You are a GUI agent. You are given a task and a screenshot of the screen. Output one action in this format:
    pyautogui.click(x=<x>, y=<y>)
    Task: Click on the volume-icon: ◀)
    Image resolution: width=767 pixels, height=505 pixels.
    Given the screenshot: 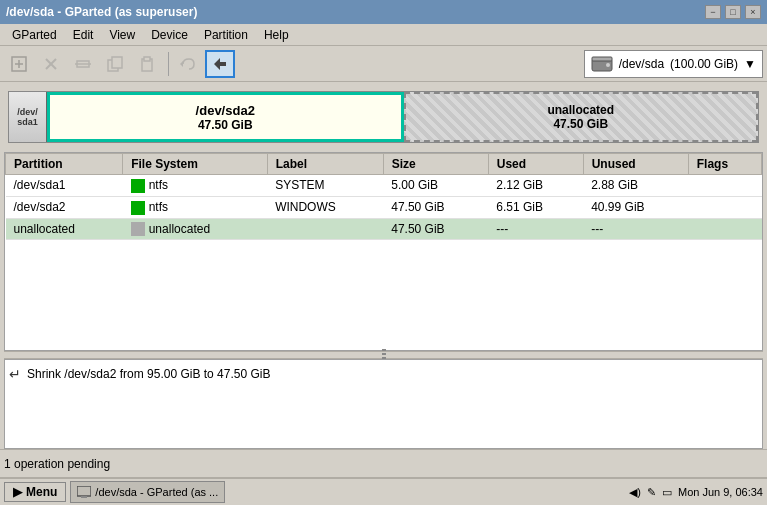 What is the action you would take?
    pyautogui.click(x=635, y=492)
    